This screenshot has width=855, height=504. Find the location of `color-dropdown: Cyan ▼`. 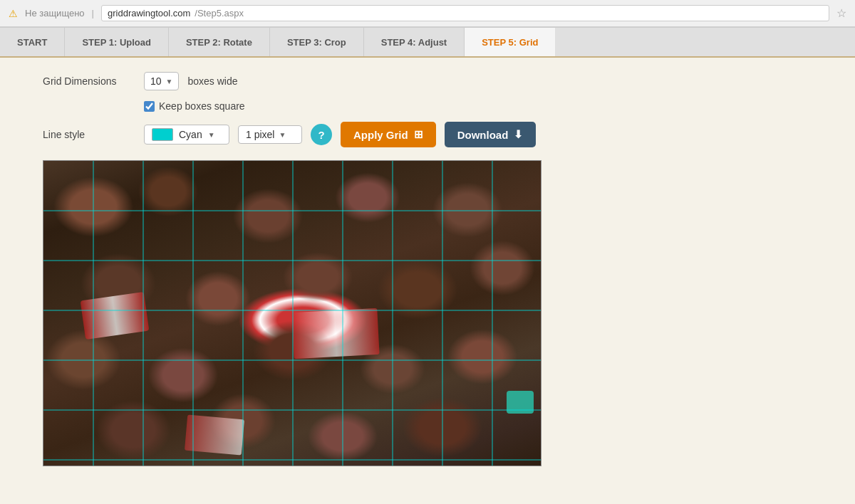

color-dropdown: Cyan ▼ is located at coordinates (187, 135).